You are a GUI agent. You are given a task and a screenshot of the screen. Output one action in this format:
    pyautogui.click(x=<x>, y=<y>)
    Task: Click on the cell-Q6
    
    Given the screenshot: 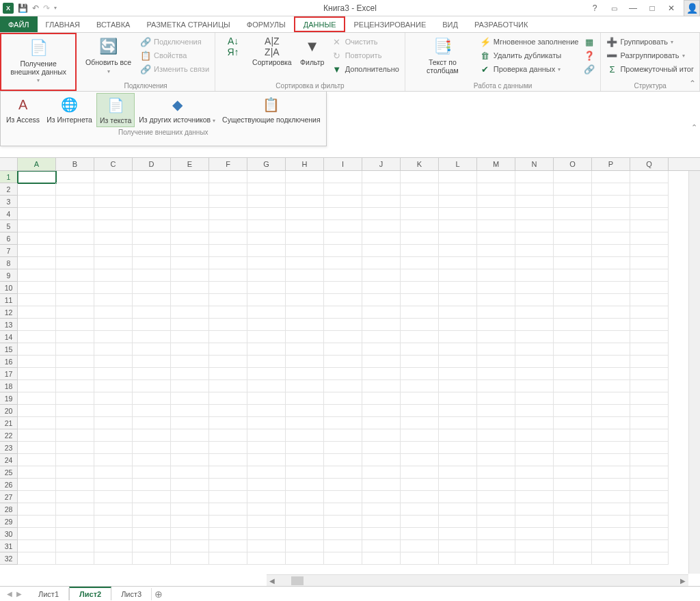 What is the action you would take?
    pyautogui.click(x=649, y=239)
    